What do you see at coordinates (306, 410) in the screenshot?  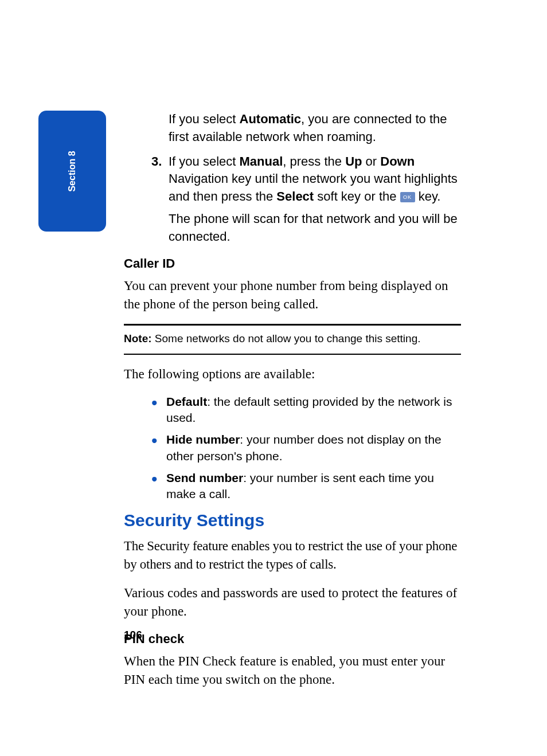 I see `list-item: Default: the default setting provided by…` at bounding box center [306, 410].